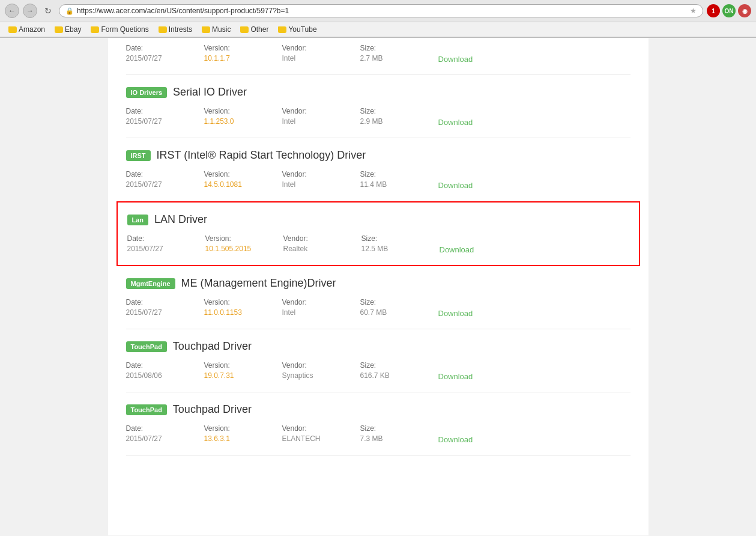  Describe the element at coordinates (119, 29) in the screenshot. I see `bookmark-item-form-quetions: Form Quetions` at that location.